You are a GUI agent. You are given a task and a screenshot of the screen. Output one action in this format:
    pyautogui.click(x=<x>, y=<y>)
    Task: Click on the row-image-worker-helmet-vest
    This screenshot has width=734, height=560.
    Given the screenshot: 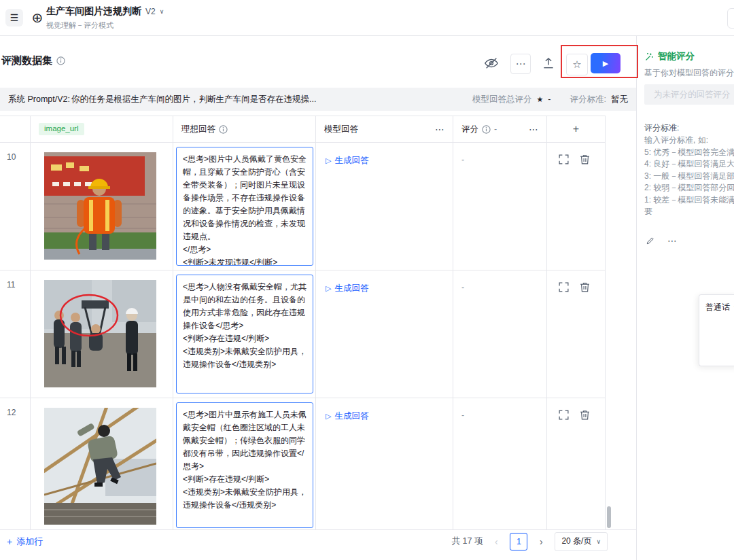 What is the action you would take?
    pyautogui.click(x=101, y=206)
    